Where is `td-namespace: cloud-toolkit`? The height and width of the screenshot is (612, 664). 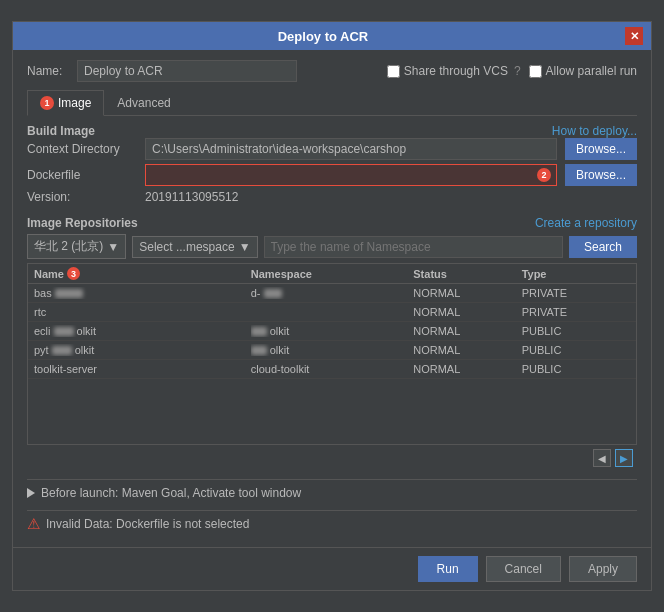
td-namespace: cloud-toolkit is located at coordinates (332, 369).